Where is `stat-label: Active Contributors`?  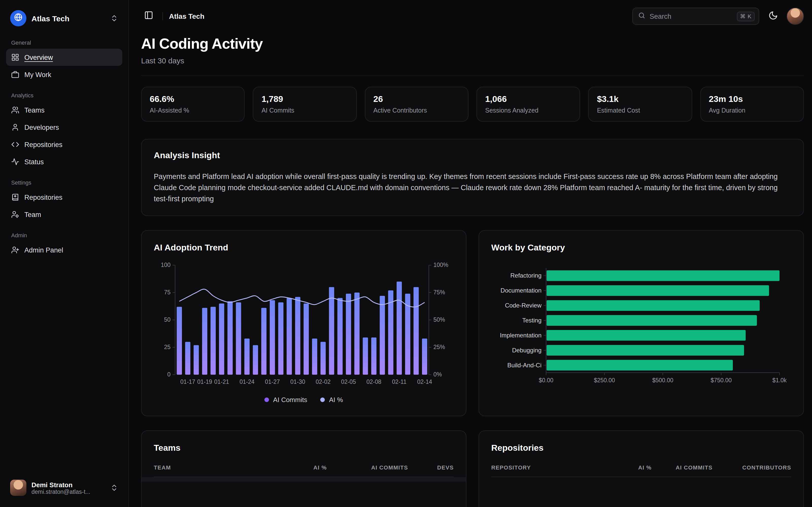 stat-label: Active Contributors is located at coordinates (416, 111).